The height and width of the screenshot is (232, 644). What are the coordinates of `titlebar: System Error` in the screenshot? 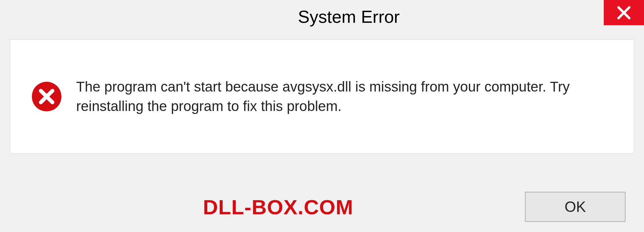 It's located at (322, 17).